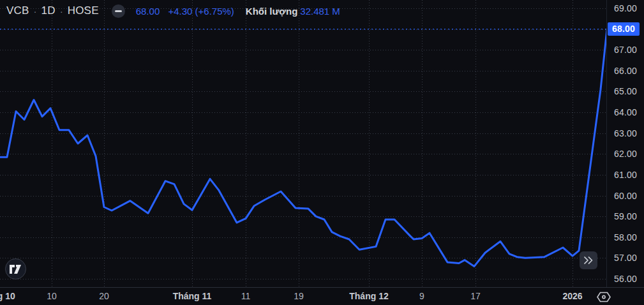 Image resolution: width=644 pixels, height=305 pixels. Describe the element at coordinates (625, 112) in the screenshot. I see `price-axis-label: 64.00` at that location.